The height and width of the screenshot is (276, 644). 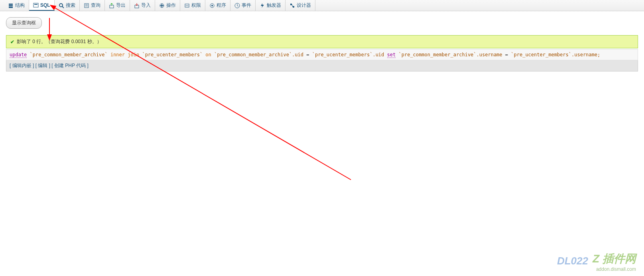 I want to click on top-tabs: 结构SQL搜索查询导出导入操作权限程序事件触发器设计器, so click(x=322, y=6).